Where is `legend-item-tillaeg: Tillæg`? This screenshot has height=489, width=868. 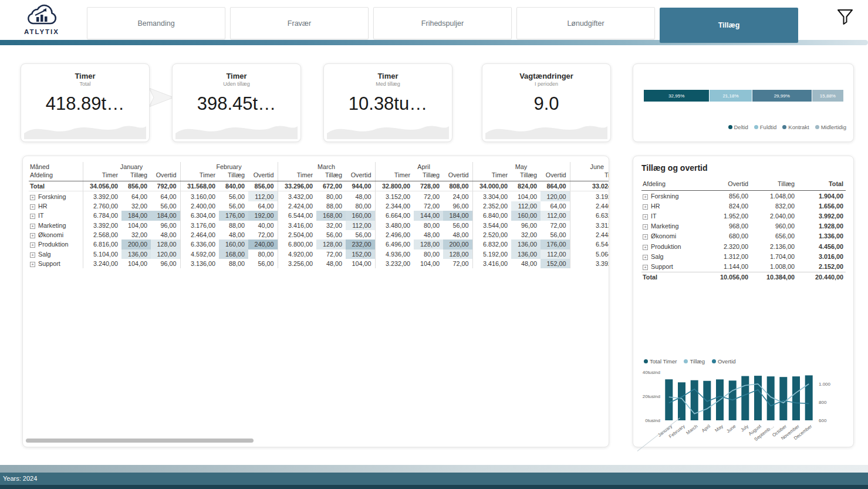 legend-item-tillaeg: Tillæg is located at coordinates (694, 362).